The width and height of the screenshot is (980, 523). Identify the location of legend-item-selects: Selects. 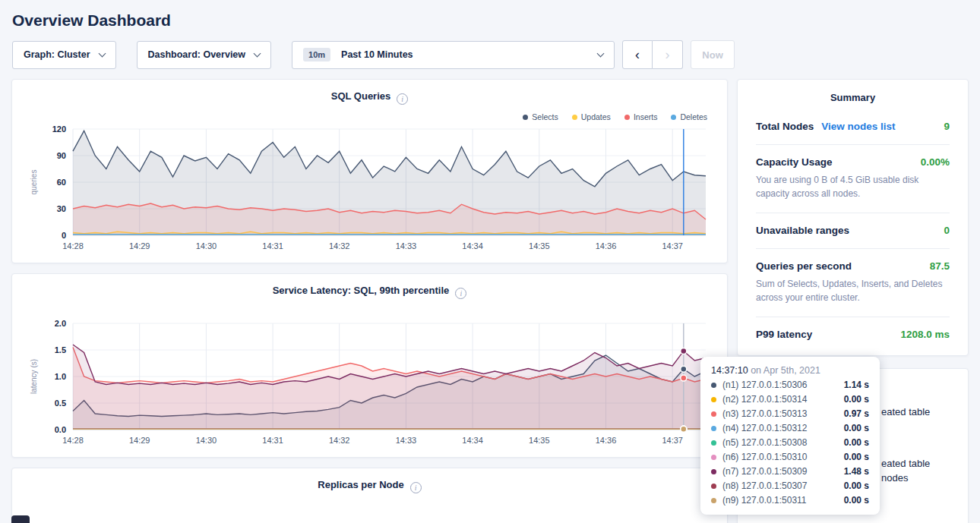
(540, 117).